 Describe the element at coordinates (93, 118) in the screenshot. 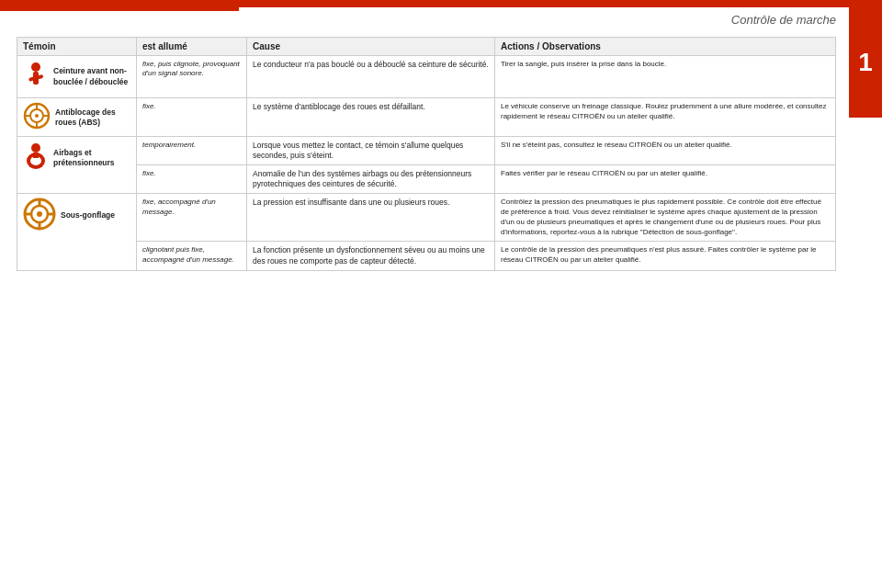

I see `temoin-label: Antiblocage des roues (ABS)` at that location.